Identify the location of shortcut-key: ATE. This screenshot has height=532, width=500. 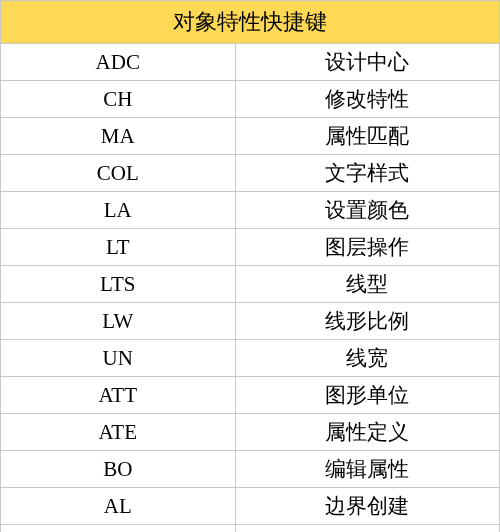
(118, 432).